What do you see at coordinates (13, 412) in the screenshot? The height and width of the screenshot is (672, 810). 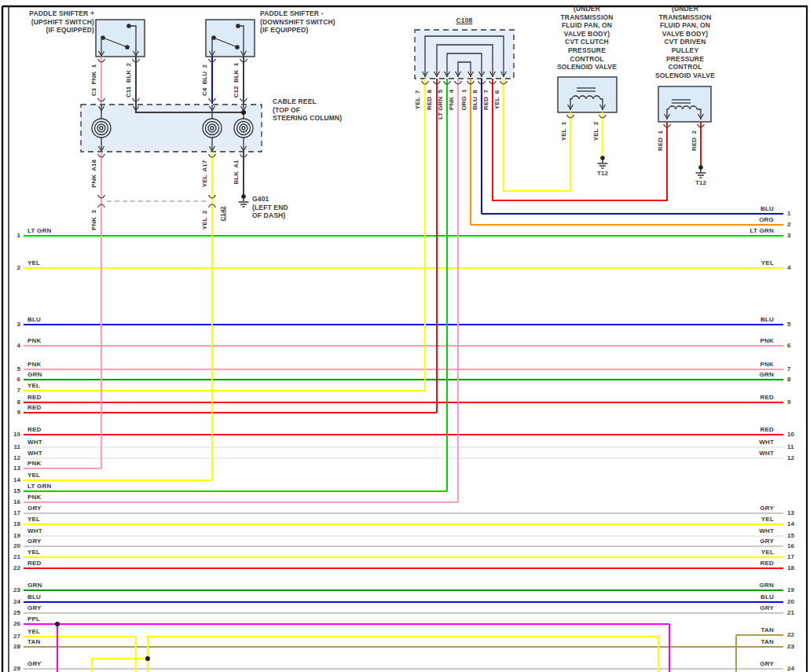 I see `row-number-left: 9` at bounding box center [13, 412].